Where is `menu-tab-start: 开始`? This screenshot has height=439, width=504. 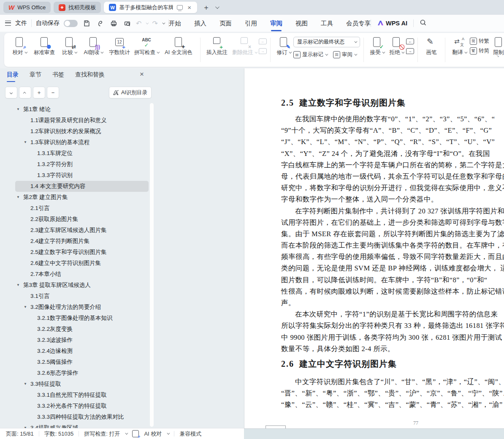 menu-tab-start: 开始 is located at coordinates (175, 24).